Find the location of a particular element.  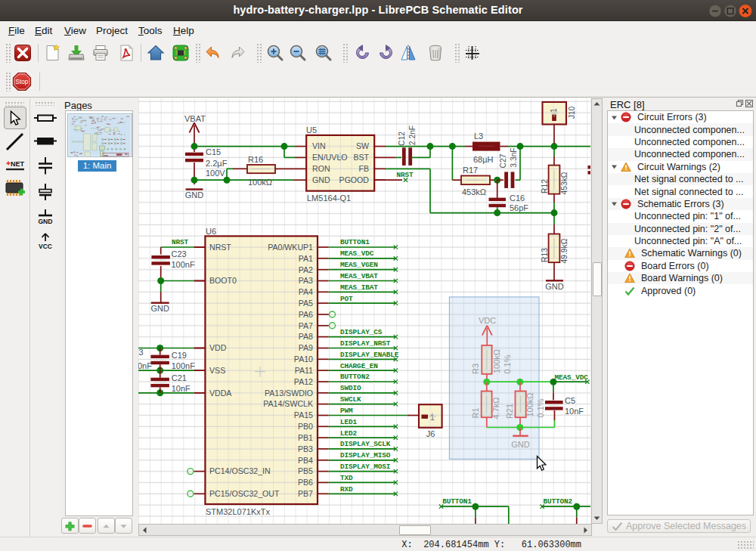

svg-text: POT is located at coordinates (346, 299).